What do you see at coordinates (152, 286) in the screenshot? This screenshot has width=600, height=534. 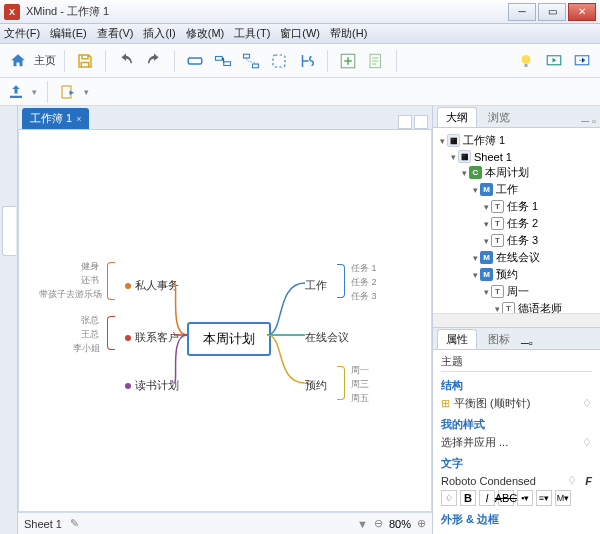 I see `branch-personal: 私人事务` at bounding box center [152, 286].